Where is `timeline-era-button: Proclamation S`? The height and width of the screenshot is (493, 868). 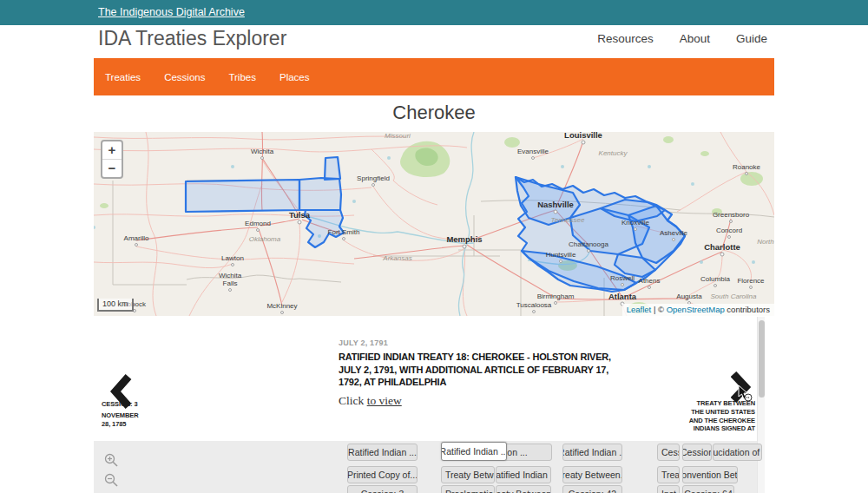
timeline-era-button: Proclamation S is located at coordinates (468, 490).